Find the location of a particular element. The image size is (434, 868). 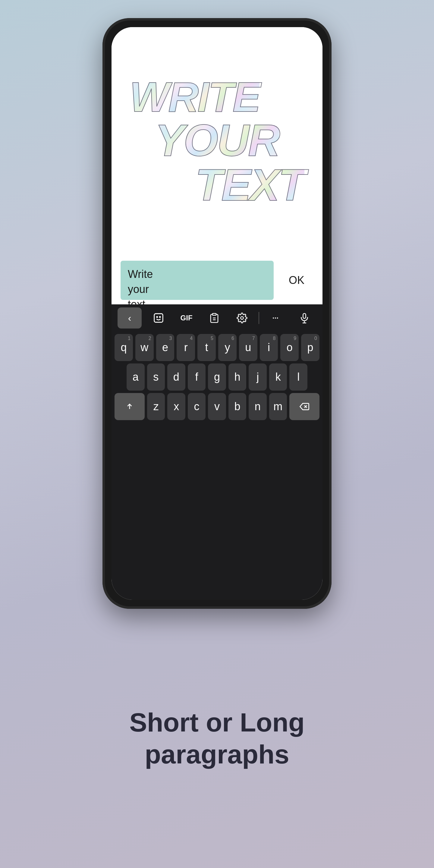

more-button: ··· is located at coordinates (276, 318).